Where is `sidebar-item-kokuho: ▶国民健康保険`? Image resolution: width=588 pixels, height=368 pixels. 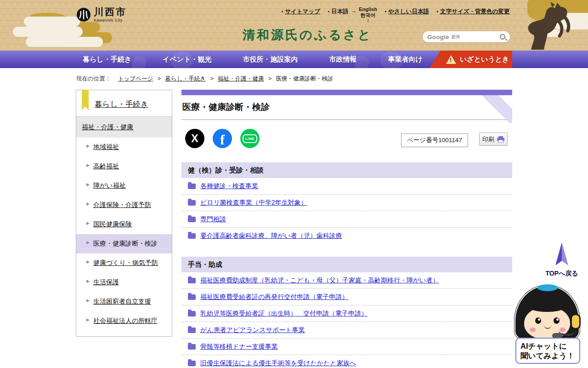 sidebar-item-kokuho: ▶国民健康保険 is located at coordinates (124, 224).